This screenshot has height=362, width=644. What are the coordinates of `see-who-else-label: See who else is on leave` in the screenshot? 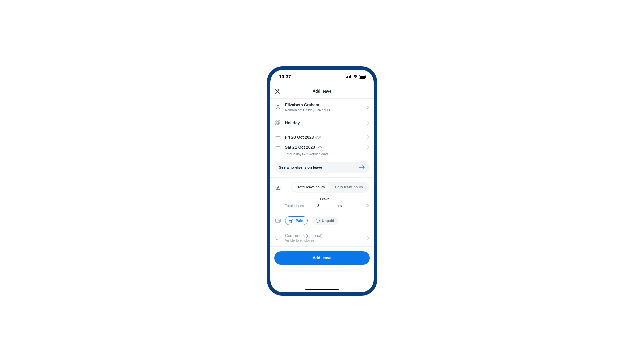 It's located at (301, 167).